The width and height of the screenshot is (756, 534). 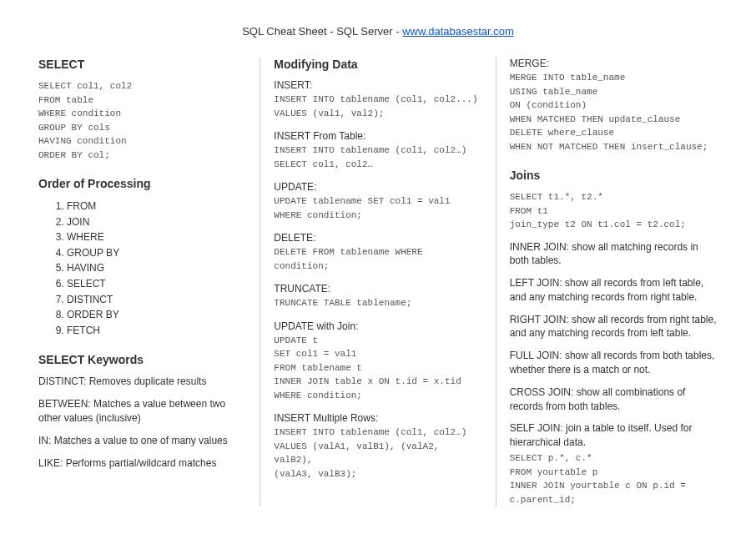 I want to click on page-header: SQL Cheat Sheet - SQL Server - www.datab…, so click(x=378, y=32).